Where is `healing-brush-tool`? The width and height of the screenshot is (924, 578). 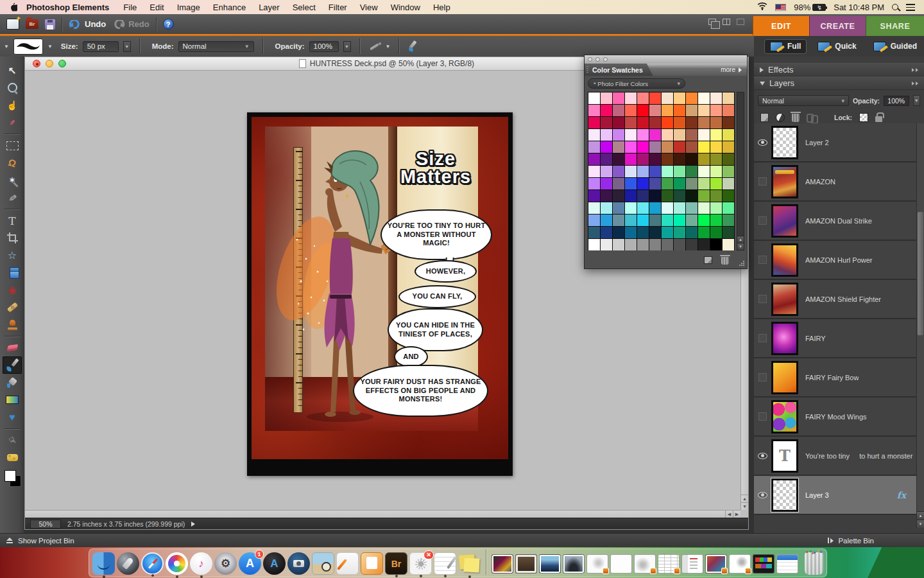
healing-brush-tool is located at coordinates (12, 307).